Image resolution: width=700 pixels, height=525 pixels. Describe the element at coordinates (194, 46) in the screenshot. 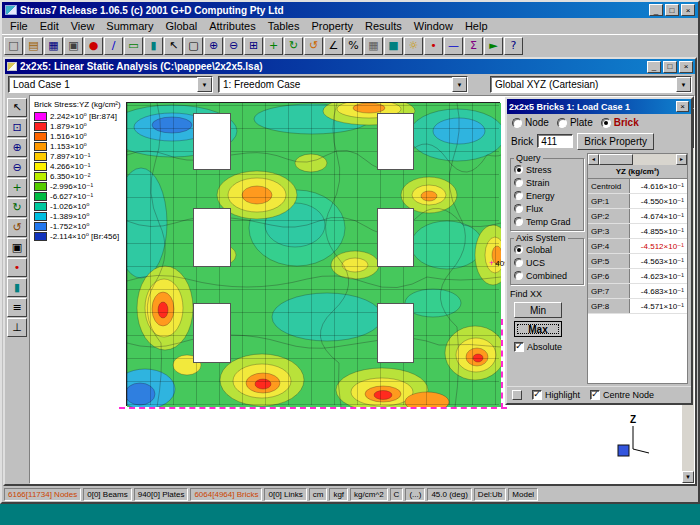

I see `select-region-button: ▢` at that location.